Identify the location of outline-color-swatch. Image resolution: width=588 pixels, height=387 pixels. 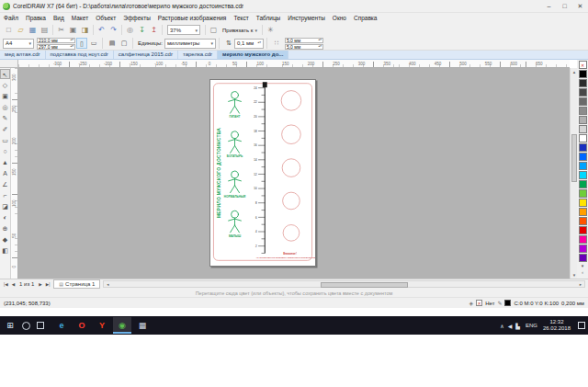
(507, 303).